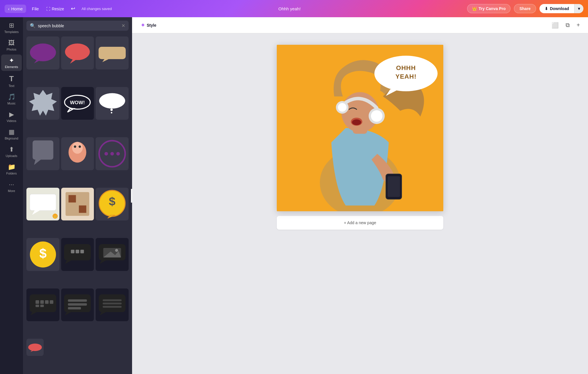  I want to click on sidebar-item-elements: ✦ Elements, so click(11, 63).